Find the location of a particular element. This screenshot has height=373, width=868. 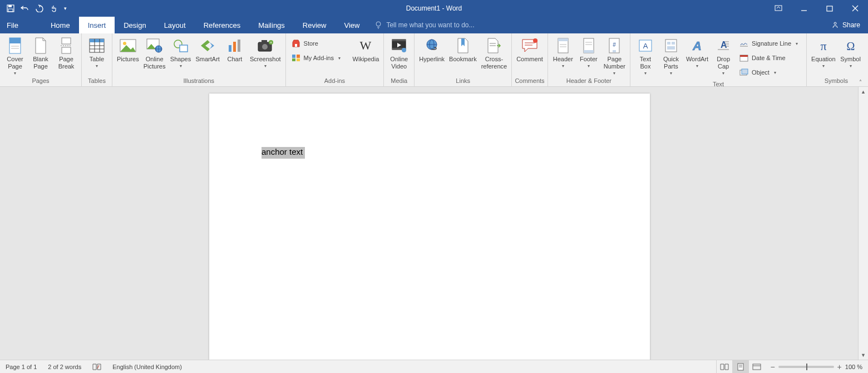

wordart-icon: A is located at coordinates (697, 46).